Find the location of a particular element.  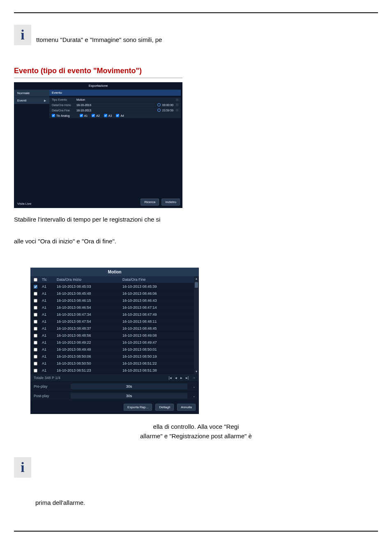

cell-start: 16-10-2013 08:46:15 is located at coordinates (90, 301).